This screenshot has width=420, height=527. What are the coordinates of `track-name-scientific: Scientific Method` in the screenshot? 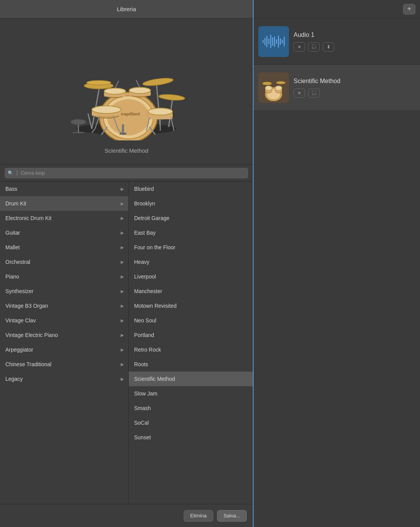 It's located at (354, 81).